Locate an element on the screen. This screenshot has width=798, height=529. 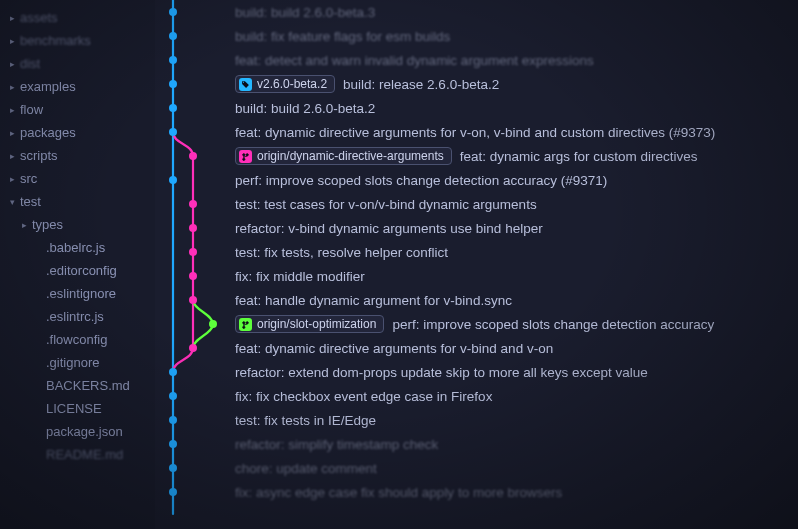
badge-label: v2.6.0-beta.2 is located at coordinates (292, 84).